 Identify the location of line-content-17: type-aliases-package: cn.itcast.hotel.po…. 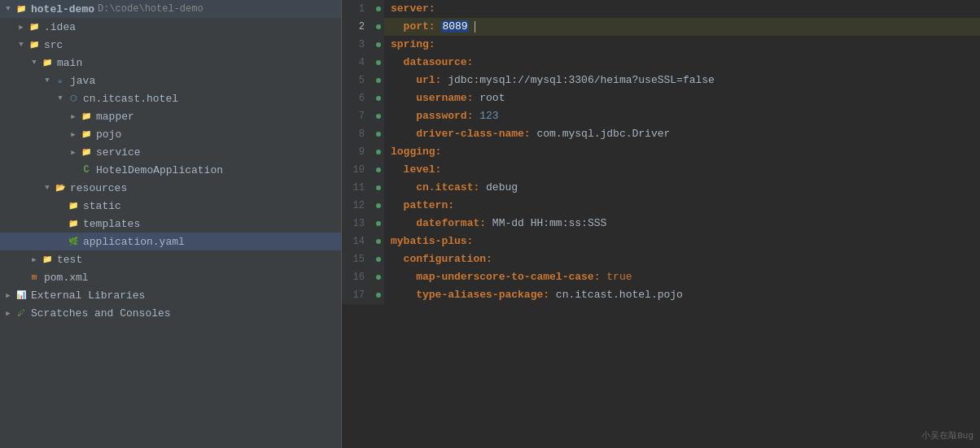
(682, 295).